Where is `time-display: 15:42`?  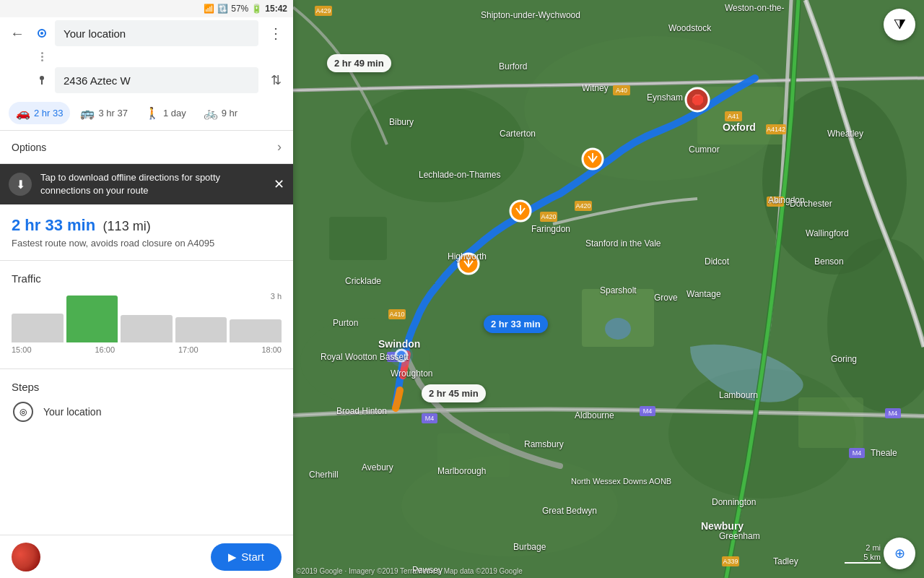
time-display: 15:42 is located at coordinates (276, 9).